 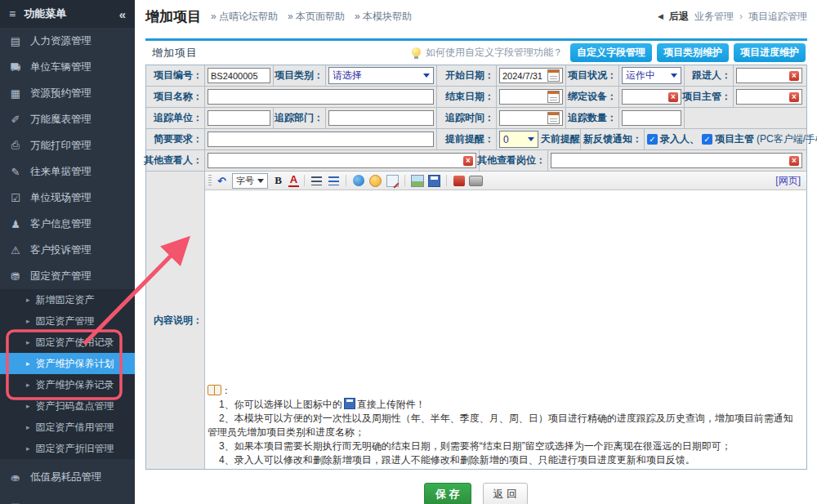 I want to click on table-edit-icon, so click(x=392, y=181).